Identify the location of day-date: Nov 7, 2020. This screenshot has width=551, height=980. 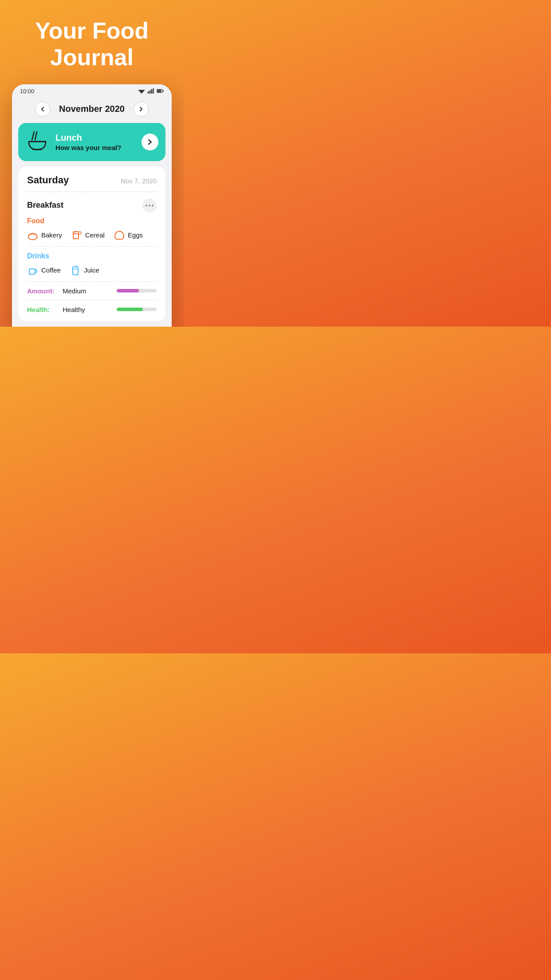
(138, 181).